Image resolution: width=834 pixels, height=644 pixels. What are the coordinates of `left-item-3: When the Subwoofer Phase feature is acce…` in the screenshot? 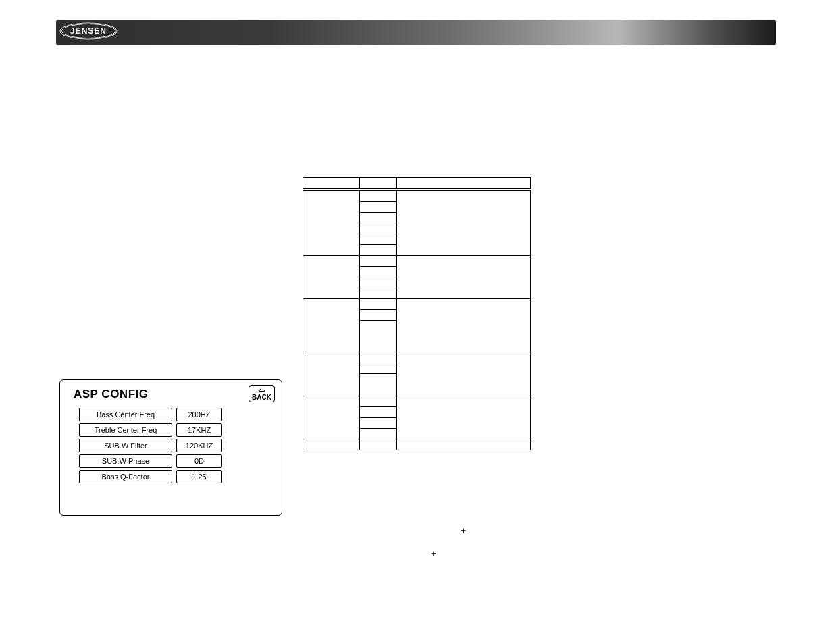 It's located at (172, 194).